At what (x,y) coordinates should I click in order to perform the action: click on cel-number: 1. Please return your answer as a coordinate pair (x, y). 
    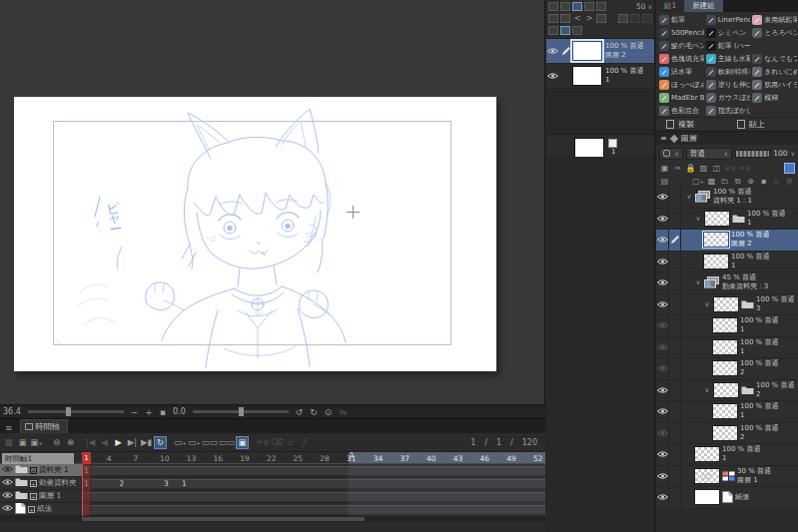
    Looking at the image, I should click on (184, 483).